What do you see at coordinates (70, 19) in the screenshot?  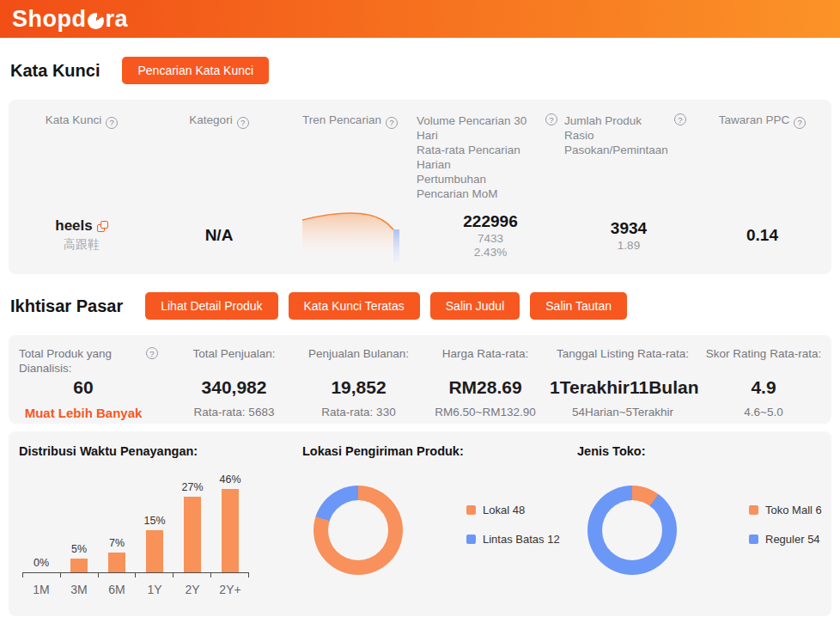 I see `shopdora-logo: Shopdra` at bounding box center [70, 19].